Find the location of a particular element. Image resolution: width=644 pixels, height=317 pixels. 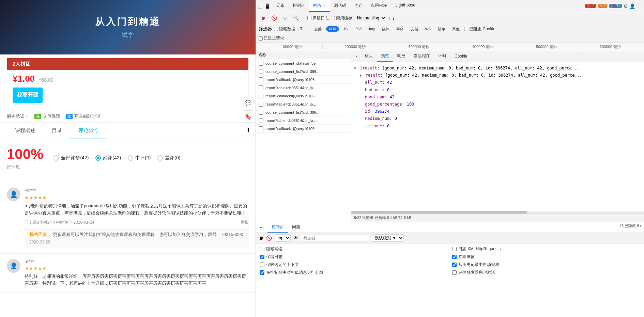

console-more-btn: ... is located at coordinates (262, 227).